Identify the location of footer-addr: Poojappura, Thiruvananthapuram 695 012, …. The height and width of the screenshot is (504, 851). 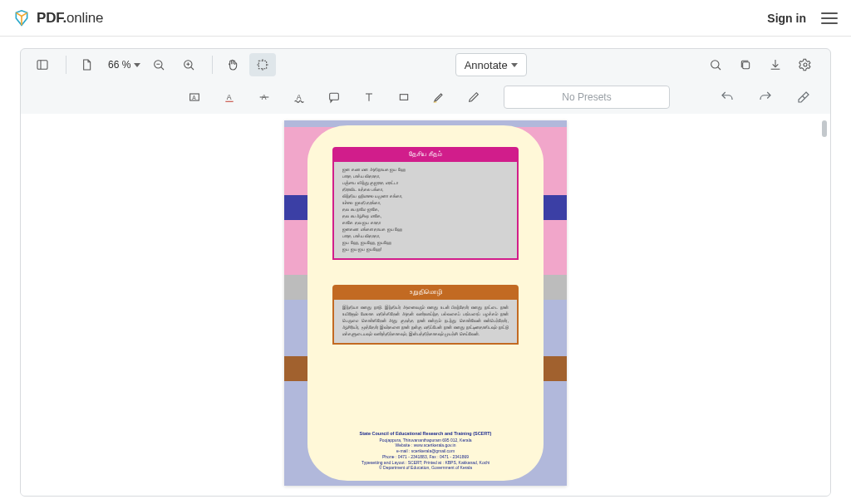
(426, 440).